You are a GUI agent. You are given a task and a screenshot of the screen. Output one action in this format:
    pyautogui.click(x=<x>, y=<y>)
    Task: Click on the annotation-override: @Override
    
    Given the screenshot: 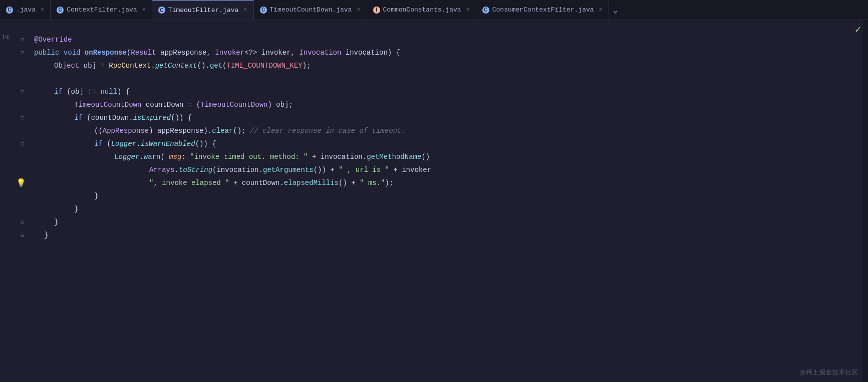 What is the action you would take?
    pyautogui.click(x=53, y=40)
    